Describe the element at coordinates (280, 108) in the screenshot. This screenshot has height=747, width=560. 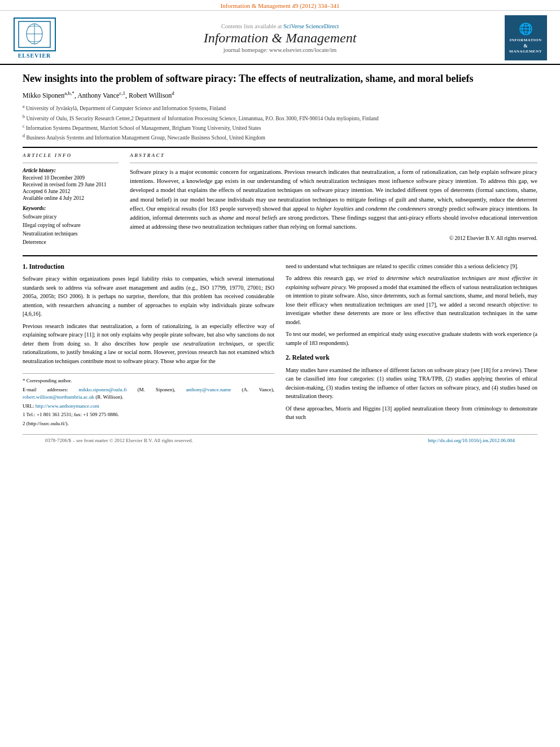
I see `affil-a: a University of Jyväskylä, Department of…` at that location.